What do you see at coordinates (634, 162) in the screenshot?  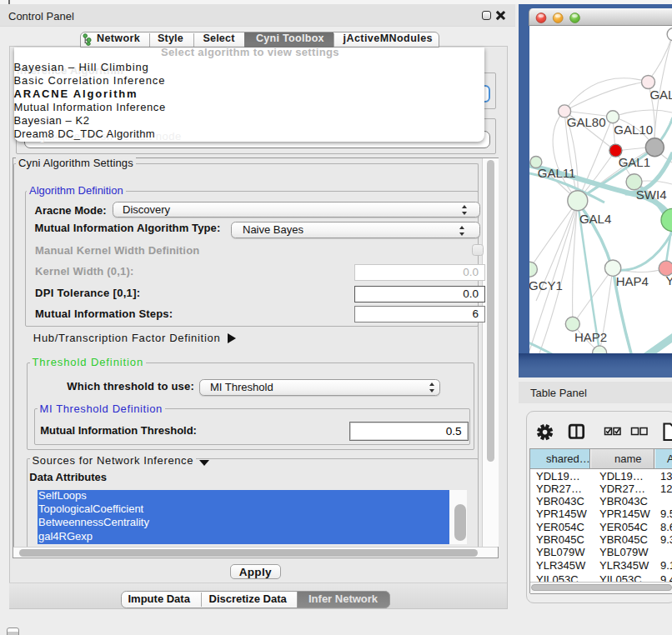 I see `svg-text: GAL1` at bounding box center [634, 162].